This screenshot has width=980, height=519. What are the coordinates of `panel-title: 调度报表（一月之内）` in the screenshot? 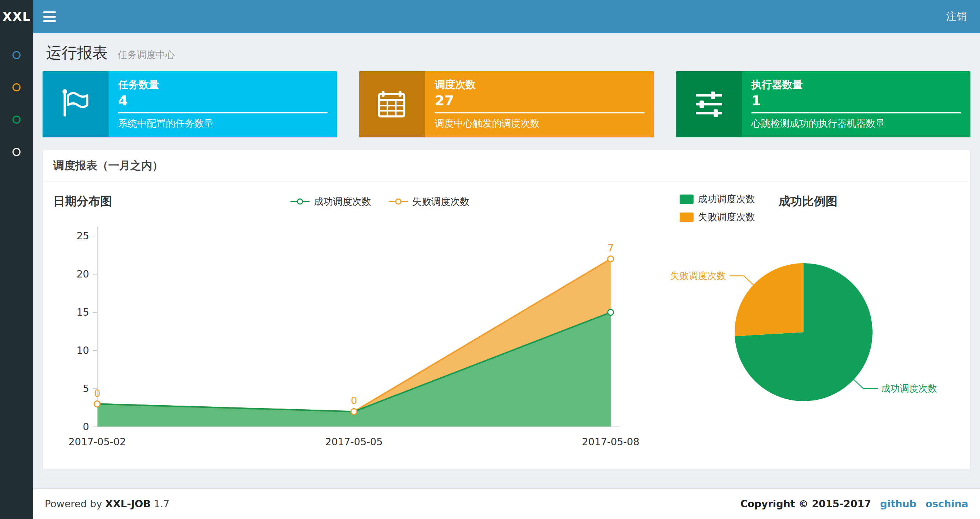 It's located at (507, 166).